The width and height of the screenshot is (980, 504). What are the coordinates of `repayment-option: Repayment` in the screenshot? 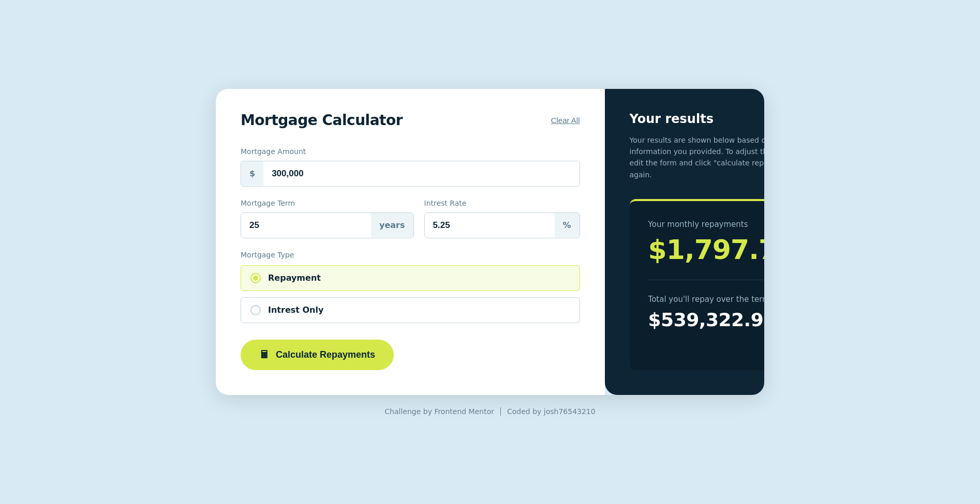 It's located at (410, 278).